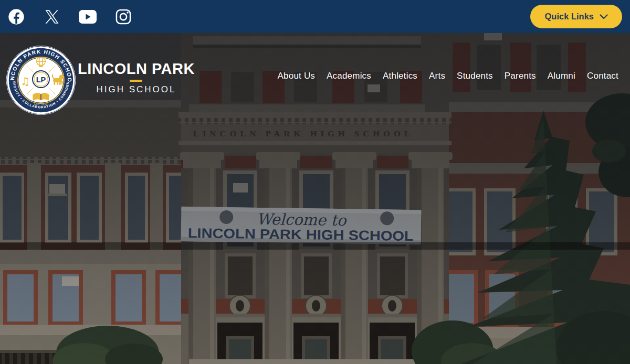 This screenshot has height=364, width=630. I want to click on nav-about-us: About Us, so click(297, 76).